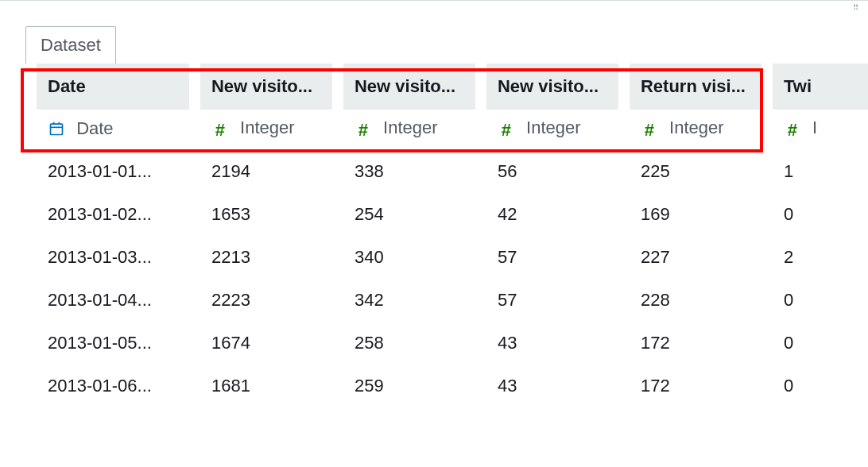 The height and width of the screenshot is (467, 868). What do you see at coordinates (434, 32) in the screenshot?
I see `tab-bar: Dataset` at bounding box center [434, 32].